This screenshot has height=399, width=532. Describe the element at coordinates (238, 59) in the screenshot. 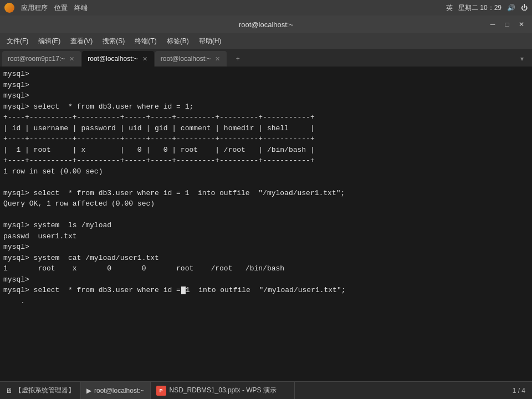

I see `new-tab-button: +` at that location.